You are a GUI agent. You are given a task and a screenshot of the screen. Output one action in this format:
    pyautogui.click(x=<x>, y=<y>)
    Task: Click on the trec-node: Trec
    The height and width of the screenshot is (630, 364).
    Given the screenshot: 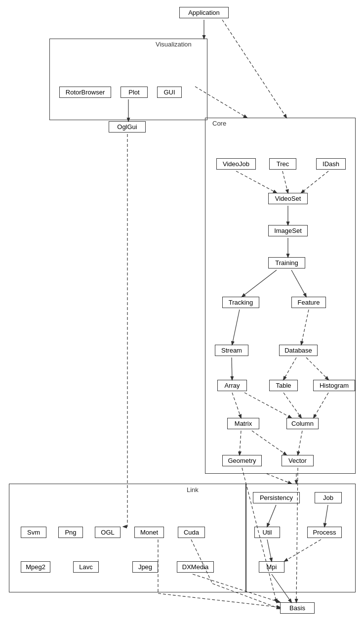 What is the action you would take?
    pyautogui.click(x=283, y=164)
    